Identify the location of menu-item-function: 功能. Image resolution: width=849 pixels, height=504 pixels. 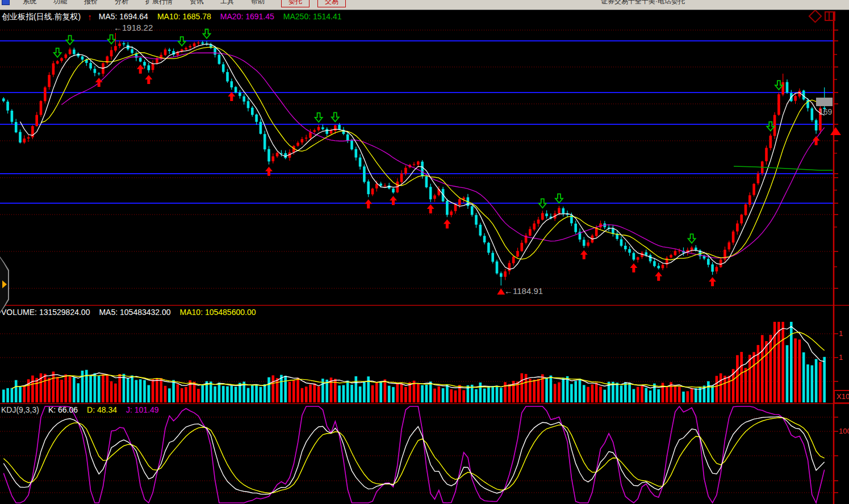
(60, 3).